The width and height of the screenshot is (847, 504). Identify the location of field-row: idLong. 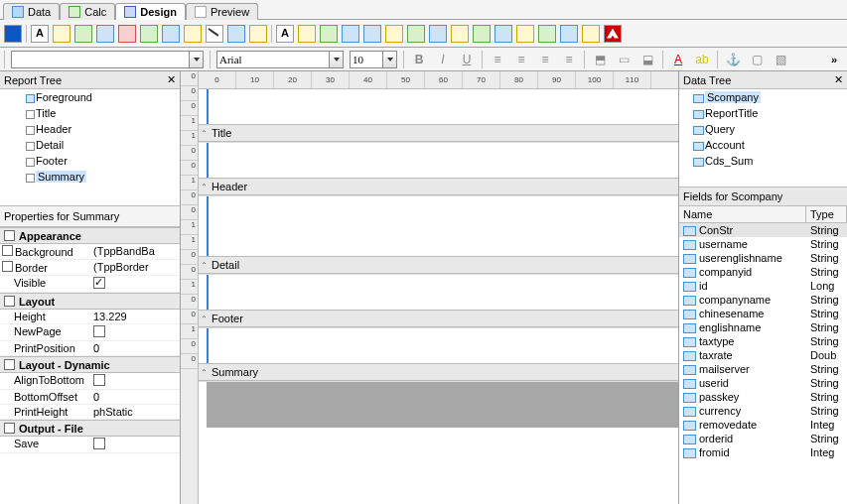
(763, 286).